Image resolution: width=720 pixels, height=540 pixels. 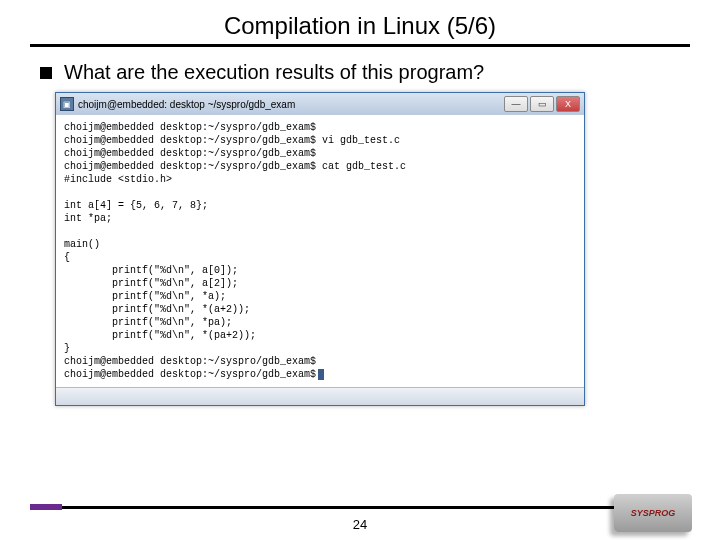 What do you see at coordinates (46, 507) in the screenshot?
I see `footer-accent` at bounding box center [46, 507].